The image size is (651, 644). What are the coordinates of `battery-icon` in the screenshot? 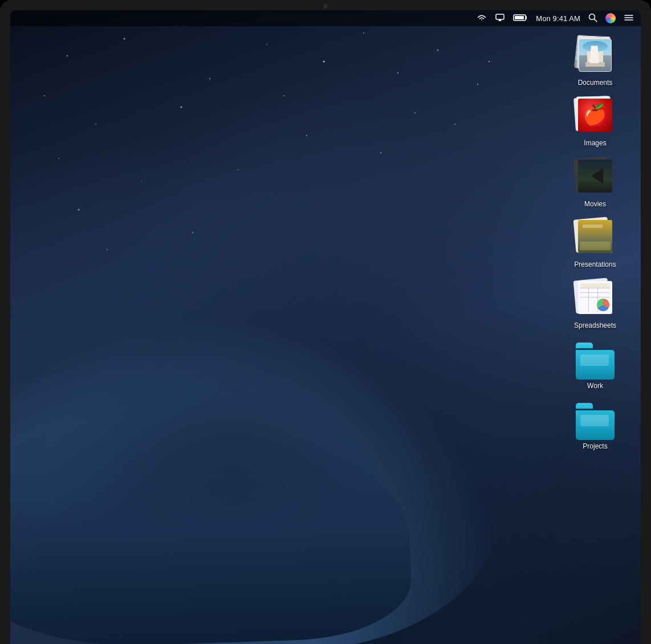 It's located at (520, 18).